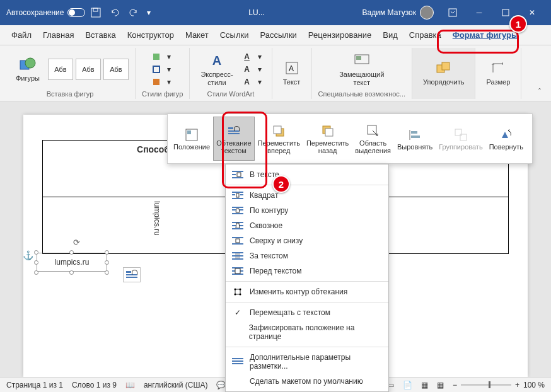  I want to click on undo-button, so click(115, 13).